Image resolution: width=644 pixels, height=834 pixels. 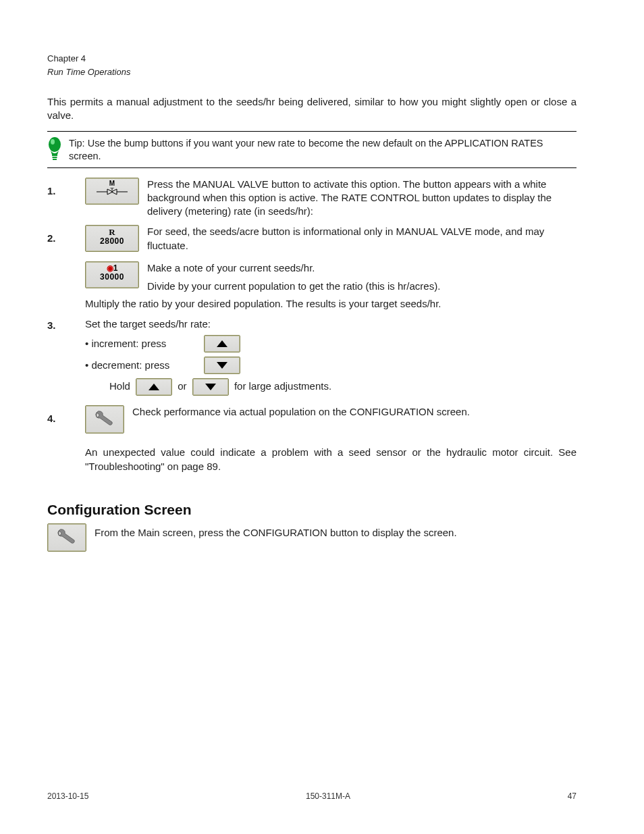 I want to click on step-3-intro: Set the target seeds/hr rate:, so click(x=331, y=324).